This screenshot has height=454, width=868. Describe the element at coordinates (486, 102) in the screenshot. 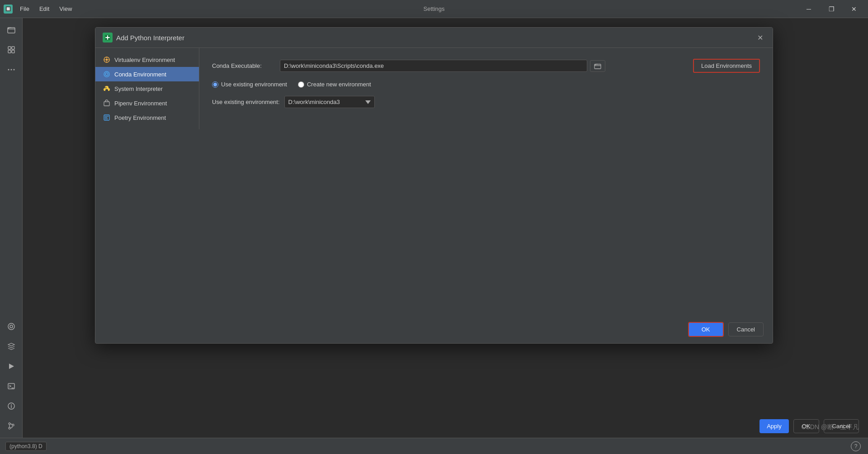

I see `use-existing-env-row: Use existing environment: D:\work\minico…` at that location.